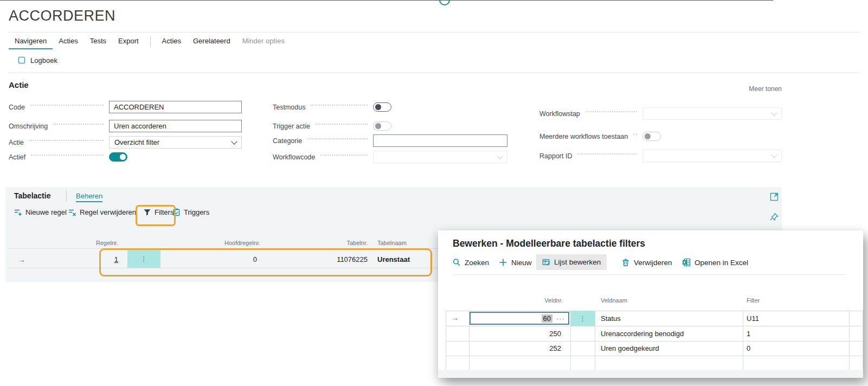 Image resolution: width=868 pixels, height=386 pixels. What do you see at coordinates (118, 157) in the screenshot?
I see `actief-toggle` at bounding box center [118, 157].